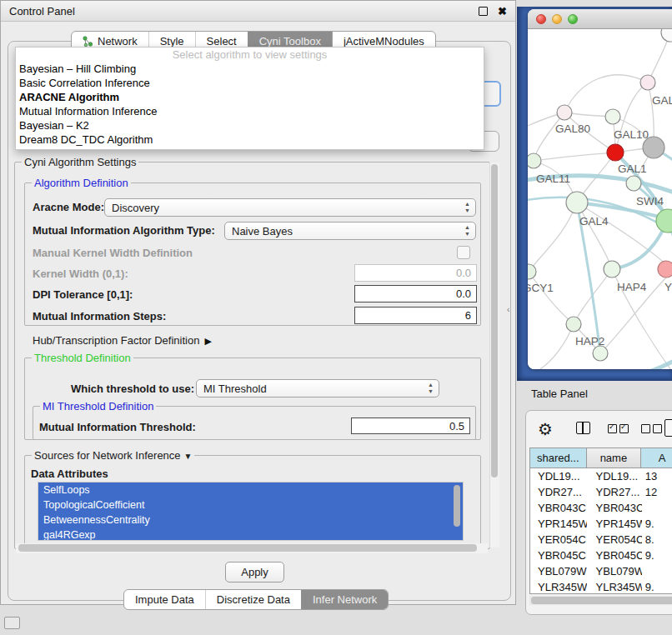  I want to click on manual-kernel-checkbox, so click(464, 252).